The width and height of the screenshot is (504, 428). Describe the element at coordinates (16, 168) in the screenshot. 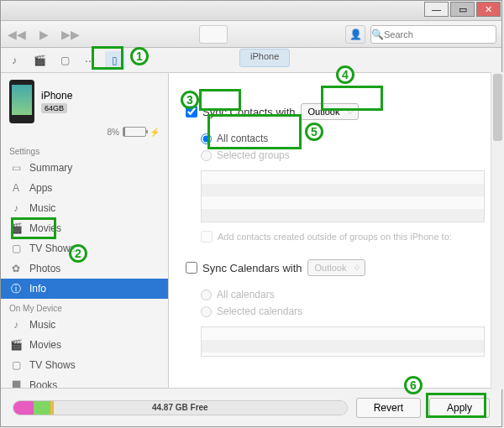

I see `row-icon: ▭` at that location.